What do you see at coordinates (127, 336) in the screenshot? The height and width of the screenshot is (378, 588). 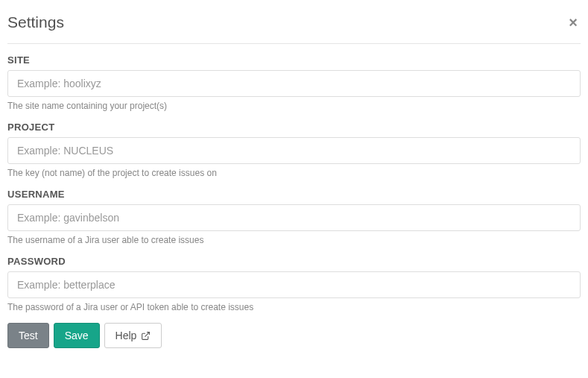 I see `help-button-label: Help` at bounding box center [127, 336].